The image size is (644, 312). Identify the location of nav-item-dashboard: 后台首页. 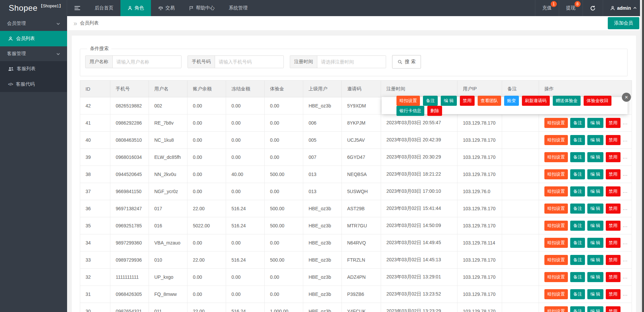
(104, 8).